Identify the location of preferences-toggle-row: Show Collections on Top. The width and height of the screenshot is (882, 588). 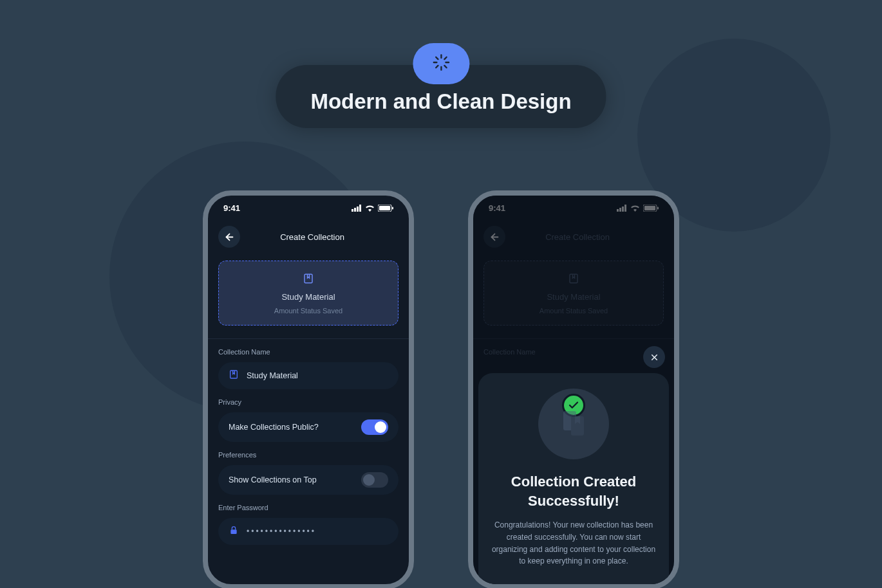
(308, 480).